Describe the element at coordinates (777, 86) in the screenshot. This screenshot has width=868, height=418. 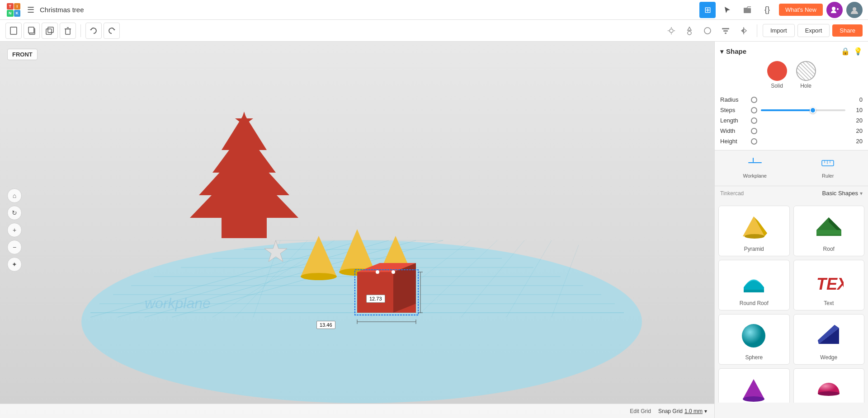
I see `solid-label: Solid` at that location.